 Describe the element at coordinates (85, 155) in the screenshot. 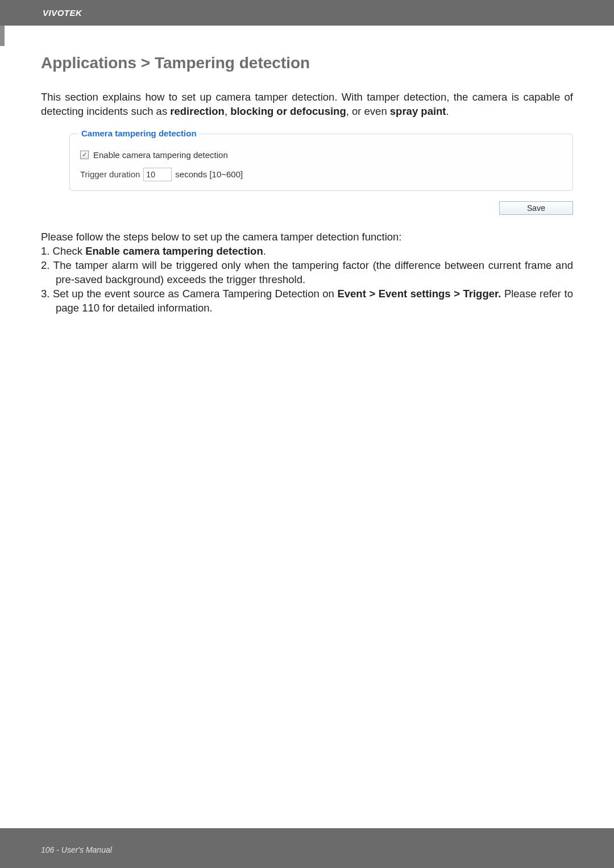

I see `checkmark-icon: ✓` at that location.